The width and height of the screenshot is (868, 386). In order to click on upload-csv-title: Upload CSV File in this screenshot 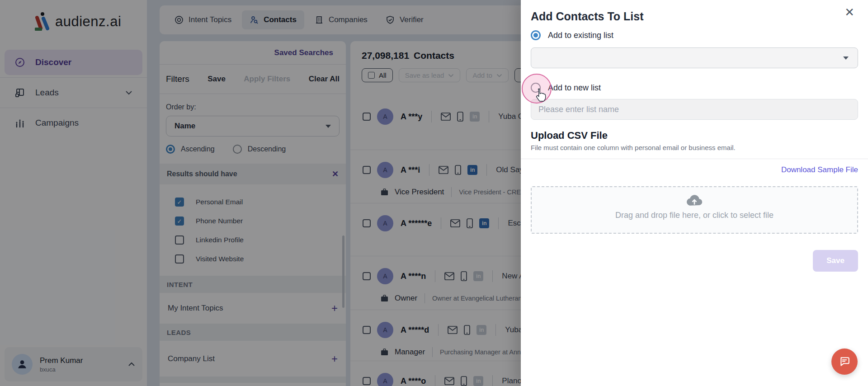, I will do `click(694, 136)`.